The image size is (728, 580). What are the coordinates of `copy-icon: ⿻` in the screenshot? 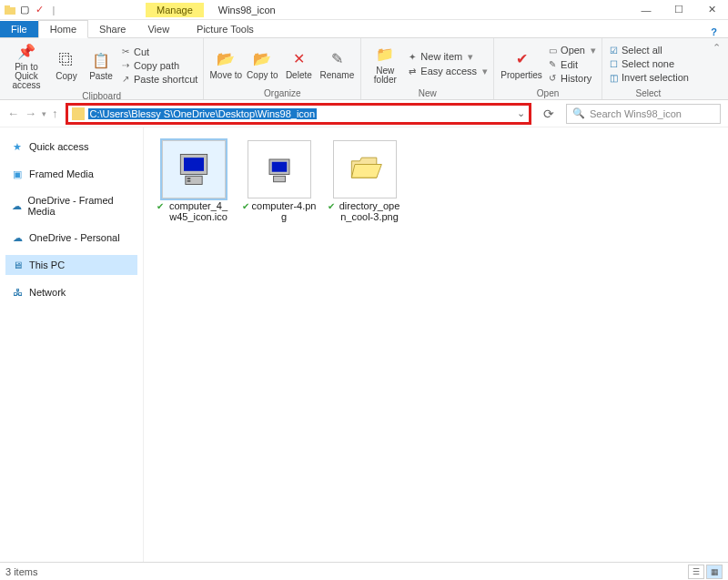 It's located at (66, 60).